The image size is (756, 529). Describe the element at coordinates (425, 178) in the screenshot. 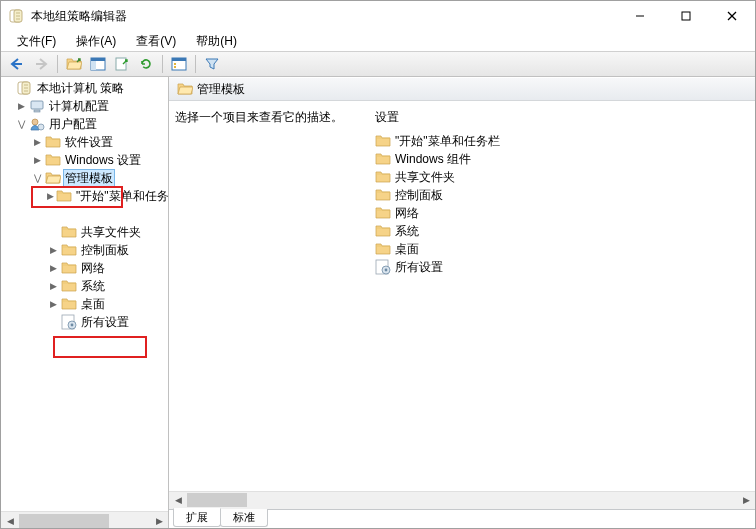

I see `list-item-label: 共享文件夹` at that location.